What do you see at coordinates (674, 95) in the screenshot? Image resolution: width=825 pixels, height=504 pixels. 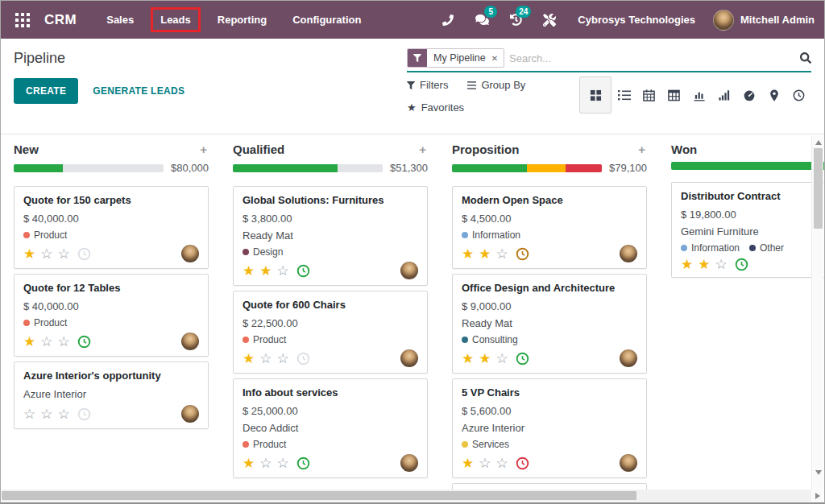 I see `view-pivot-button` at bounding box center [674, 95].